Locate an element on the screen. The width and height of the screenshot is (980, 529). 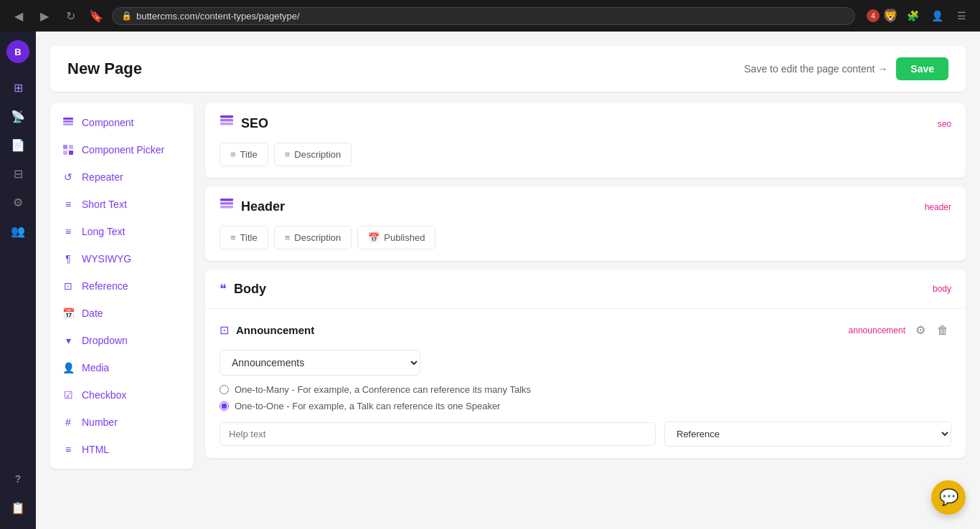
component-item-repeater: ↺ Repeater is located at coordinates (122, 177).